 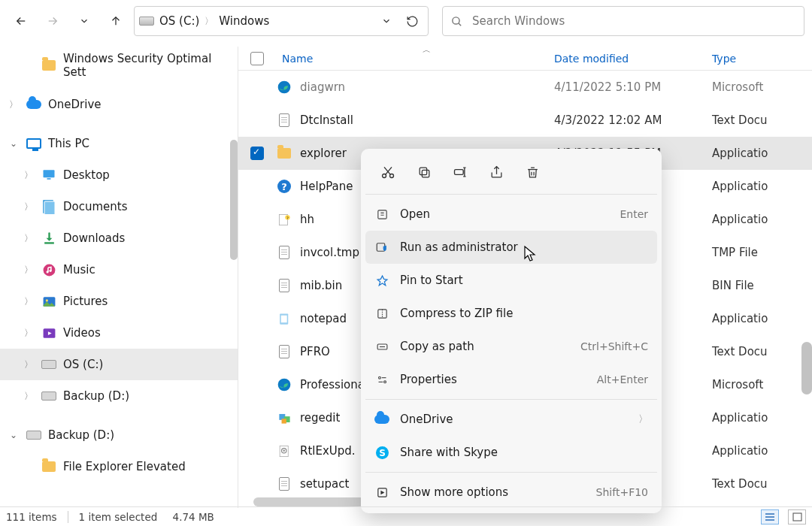 I want to click on column-type: Type, so click(x=762, y=59).